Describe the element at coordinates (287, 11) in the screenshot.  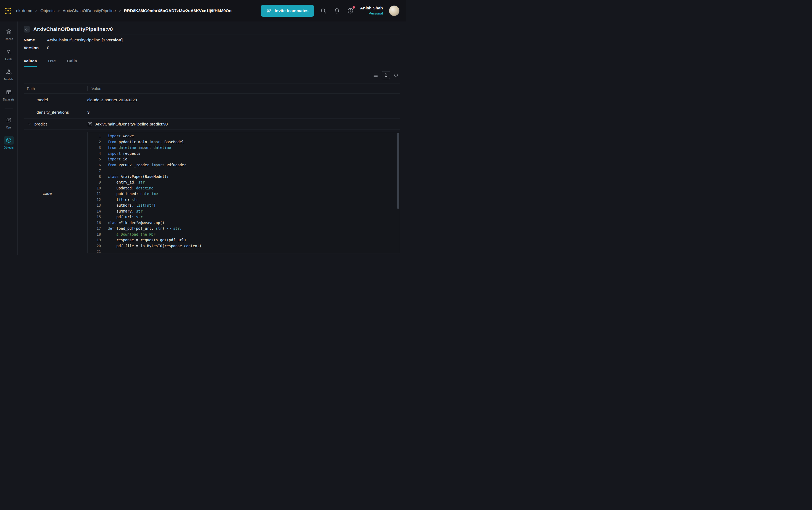
I see `invite-teammates-button: Invite teammates` at that location.